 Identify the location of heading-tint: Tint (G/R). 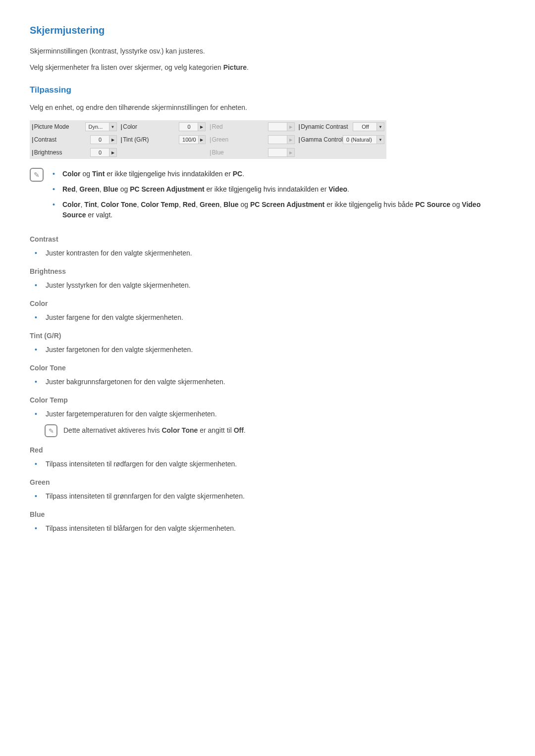
(268, 336).